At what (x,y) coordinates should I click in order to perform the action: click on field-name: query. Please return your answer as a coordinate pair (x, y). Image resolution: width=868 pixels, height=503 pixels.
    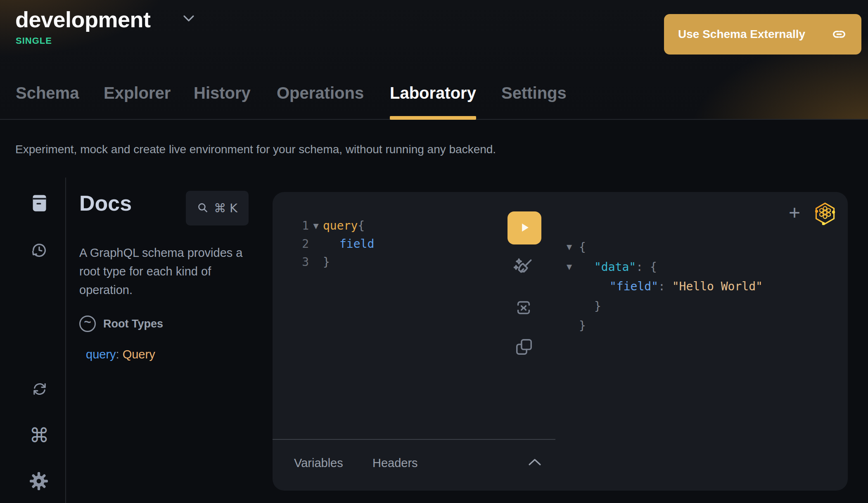
    Looking at the image, I should click on (101, 354).